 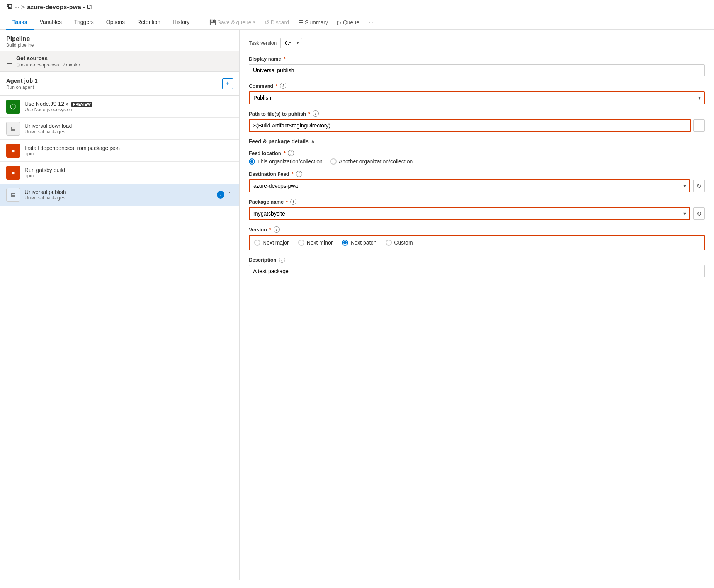 I want to click on description-label: Description i, so click(x=477, y=260).